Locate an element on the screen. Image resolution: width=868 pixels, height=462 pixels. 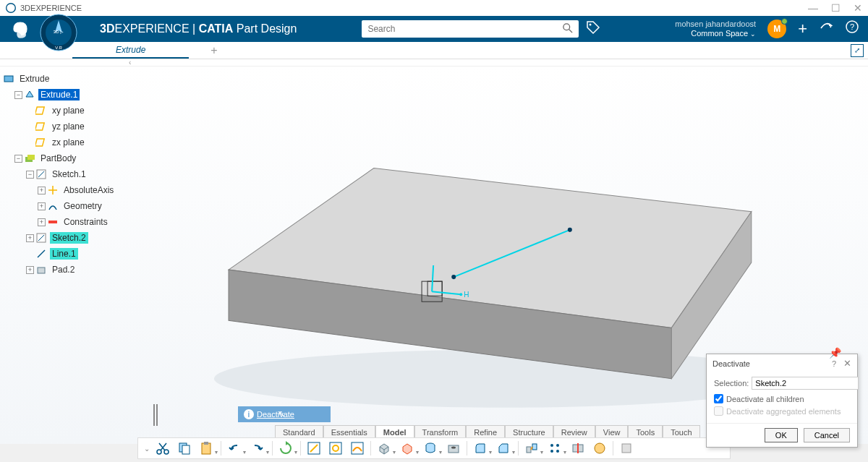
dialog-close-icon: ✕ is located at coordinates (848, 363).